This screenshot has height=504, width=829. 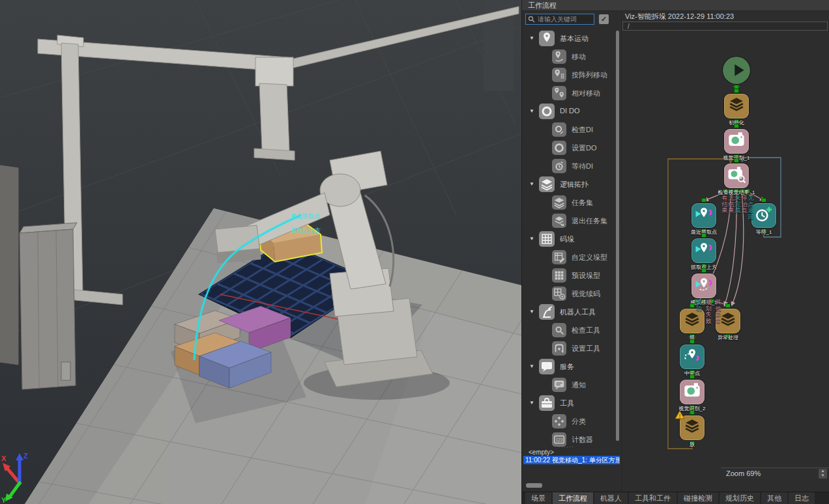 What do you see at coordinates (571, 330) in the screenshot?
I see `tree-item: 检查工具` at bounding box center [571, 330].